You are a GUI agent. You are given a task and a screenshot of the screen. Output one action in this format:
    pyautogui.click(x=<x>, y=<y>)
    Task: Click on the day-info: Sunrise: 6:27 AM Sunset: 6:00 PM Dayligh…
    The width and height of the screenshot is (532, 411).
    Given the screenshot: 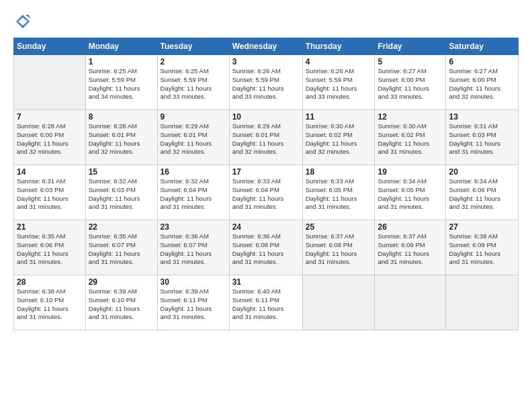 What is the action you would take?
    pyautogui.click(x=410, y=85)
    